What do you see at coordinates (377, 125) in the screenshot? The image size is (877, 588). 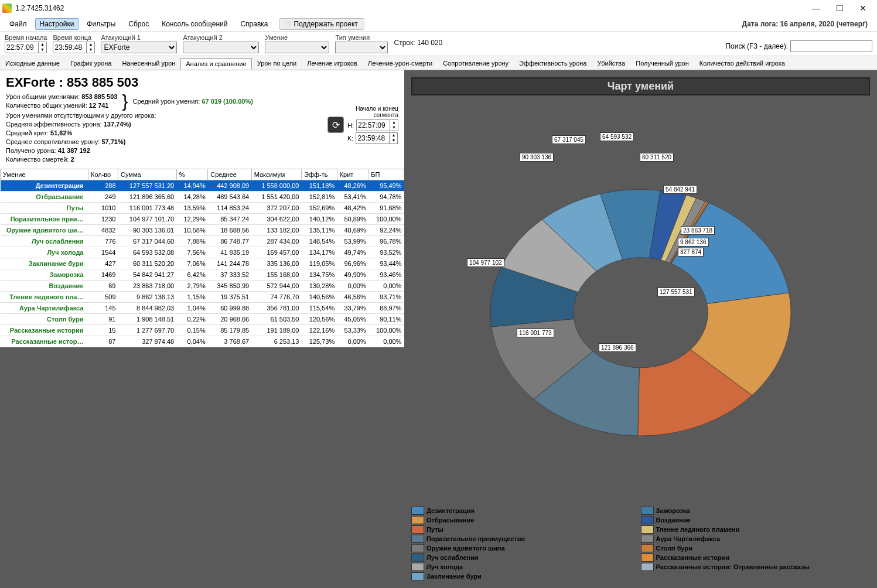 I see `segment-start: ▲▼` at bounding box center [377, 125].